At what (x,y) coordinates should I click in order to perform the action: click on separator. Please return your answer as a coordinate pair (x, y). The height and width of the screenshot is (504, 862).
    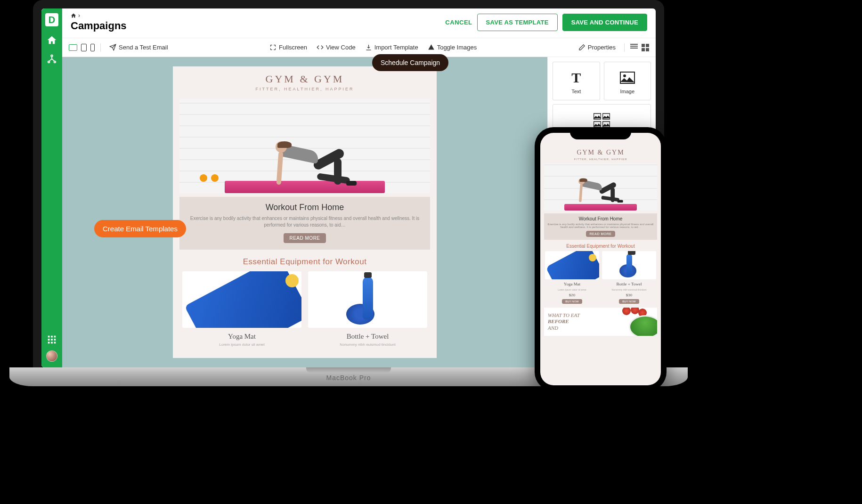
    Looking at the image, I should click on (101, 48).